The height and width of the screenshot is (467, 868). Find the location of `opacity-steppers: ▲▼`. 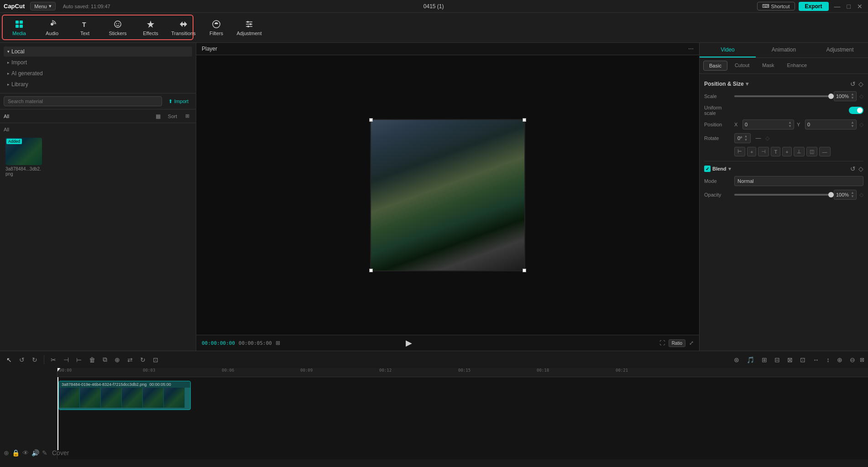

opacity-steppers: ▲▼ is located at coordinates (852, 195).